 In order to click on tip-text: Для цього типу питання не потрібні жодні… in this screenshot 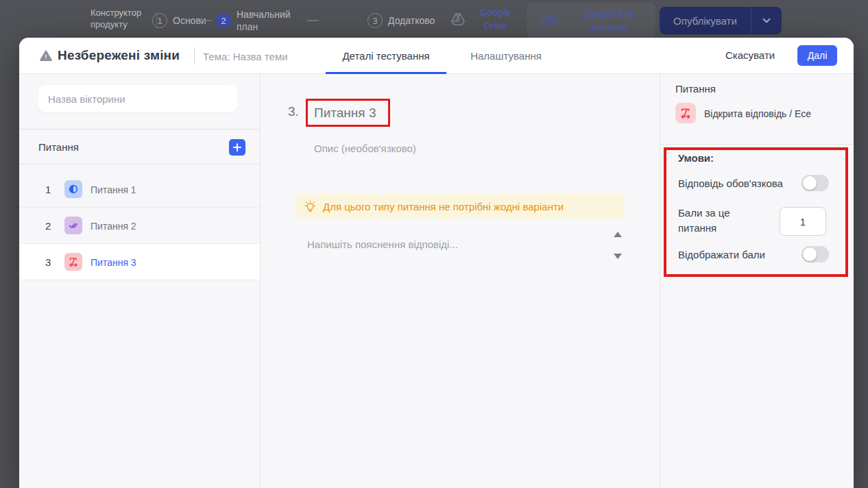, I will do `click(443, 207)`.